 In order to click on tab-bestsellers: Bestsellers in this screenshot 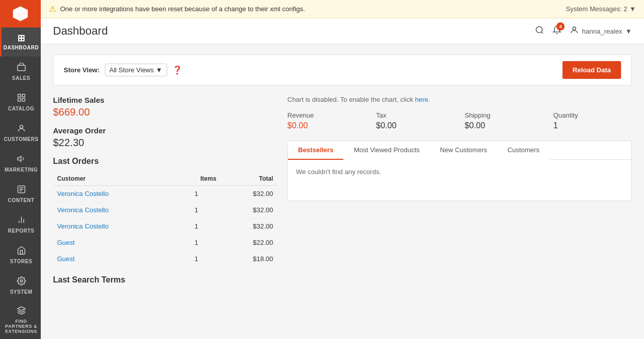, I will do `click(316, 151)`.